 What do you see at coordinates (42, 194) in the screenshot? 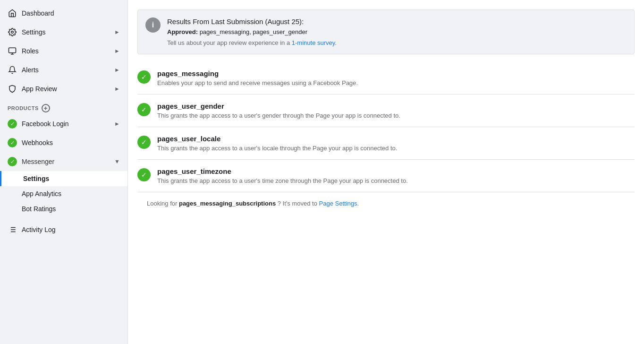
I see `sidebar-sub-item-app-analytics-label: App Analytics` at bounding box center [42, 194].